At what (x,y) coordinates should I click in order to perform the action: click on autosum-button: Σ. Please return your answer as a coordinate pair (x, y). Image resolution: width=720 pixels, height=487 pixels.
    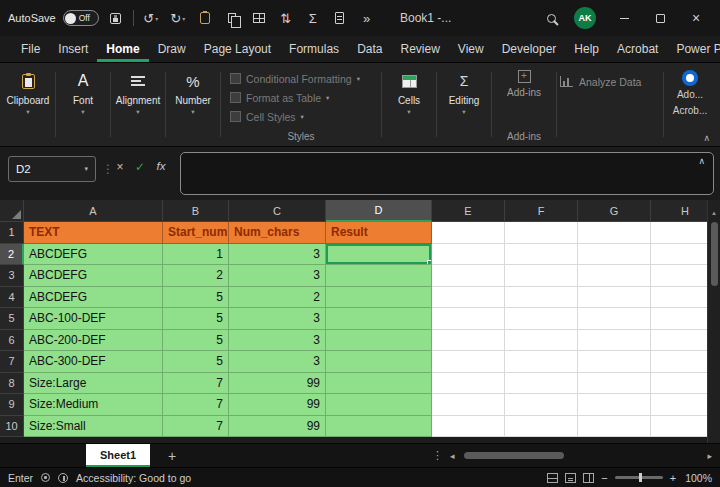
    Looking at the image, I should click on (313, 18).